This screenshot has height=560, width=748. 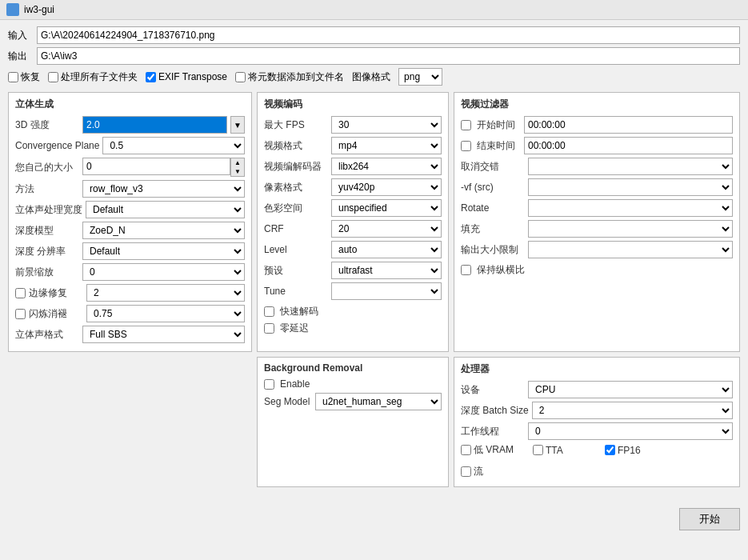 What do you see at coordinates (165, 210) in the screenshot?
I see `select-stereo-width: Default5127681024` at bounding box center [165, 210].